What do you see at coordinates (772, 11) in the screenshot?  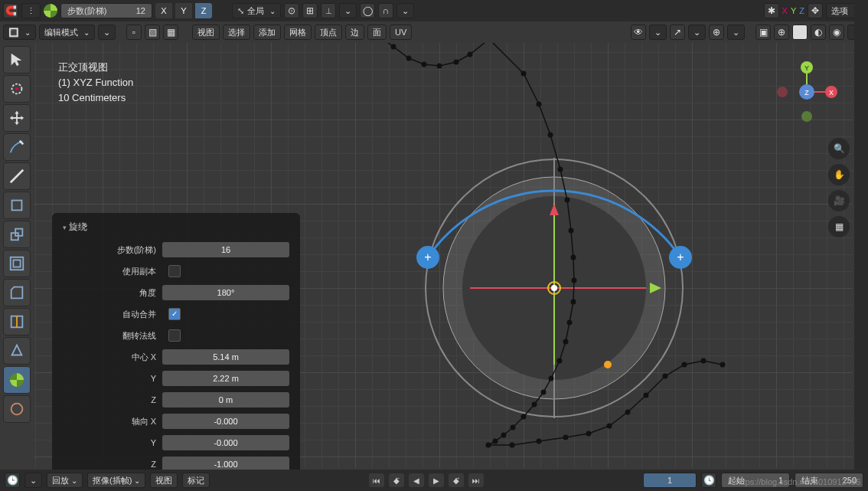 I see `butterfly-icon: ✱` at bounding box center [772, 11].